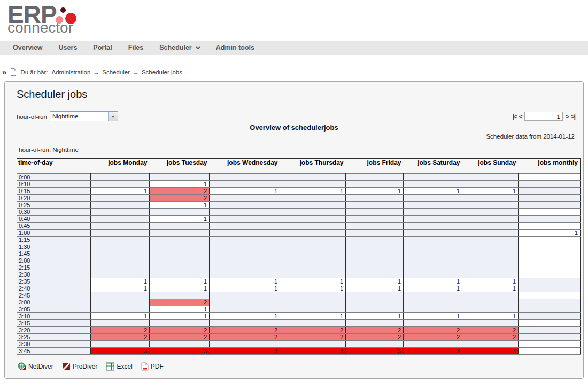 This screenshot has height=389, width=588. I want to click on breadcrumb-path: Administration → Scheduler → Scheduler j…, so click(117, 72).